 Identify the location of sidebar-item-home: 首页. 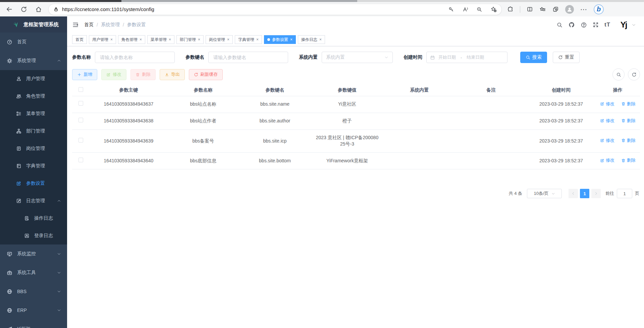
(34, 42).